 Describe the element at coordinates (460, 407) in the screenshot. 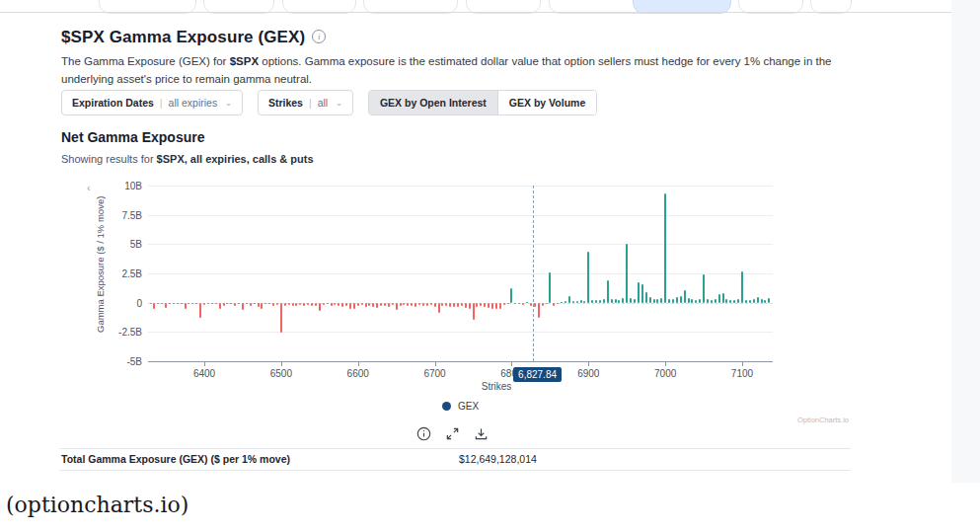

I see `chart-legend: GEX` at that location.